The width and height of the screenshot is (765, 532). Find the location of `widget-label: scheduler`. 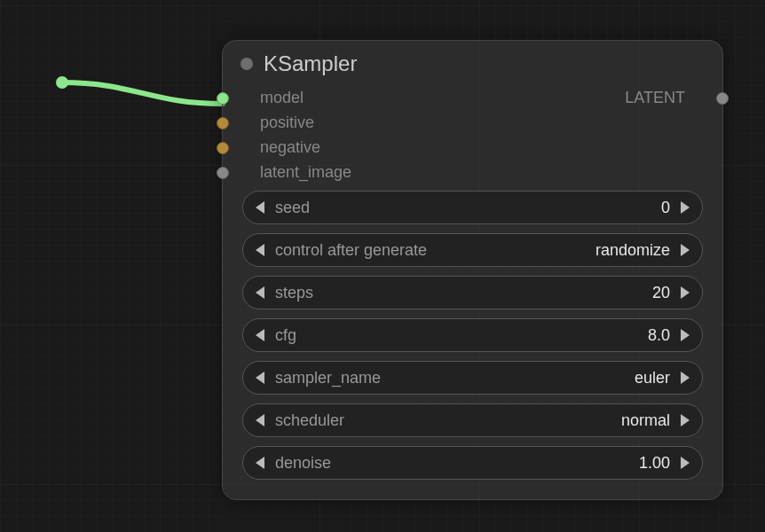

widget-label: scheduler is located at coordinates (310, 420).